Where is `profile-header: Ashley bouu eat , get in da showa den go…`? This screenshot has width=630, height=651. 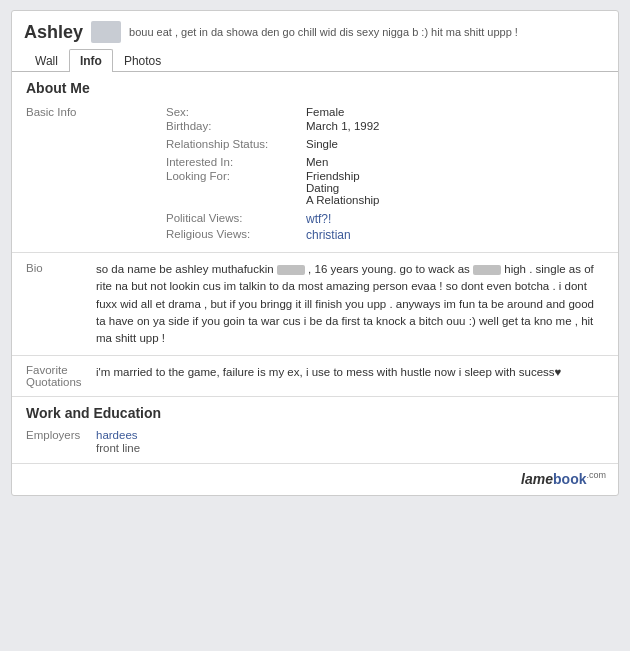
profile-header: Ashley bouu eat , get in da showa den go… is located at coordinates (315, 30).